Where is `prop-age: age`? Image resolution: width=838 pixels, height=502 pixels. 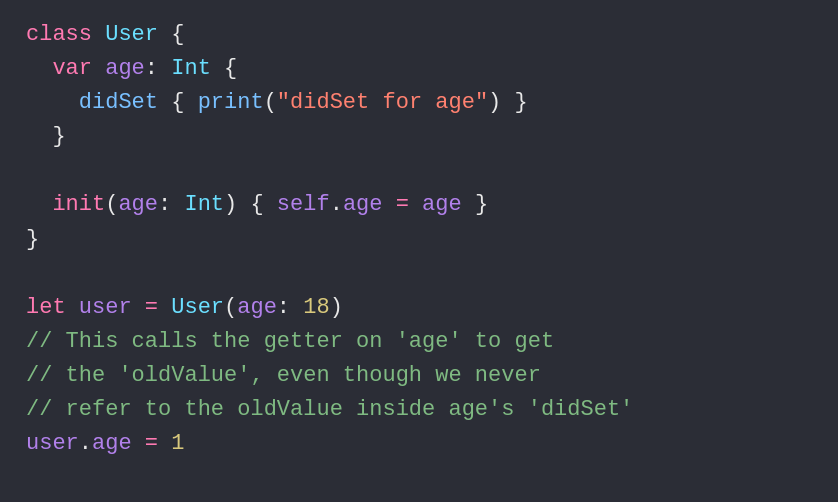
prop-age: age is located at coordinates (125, 68).